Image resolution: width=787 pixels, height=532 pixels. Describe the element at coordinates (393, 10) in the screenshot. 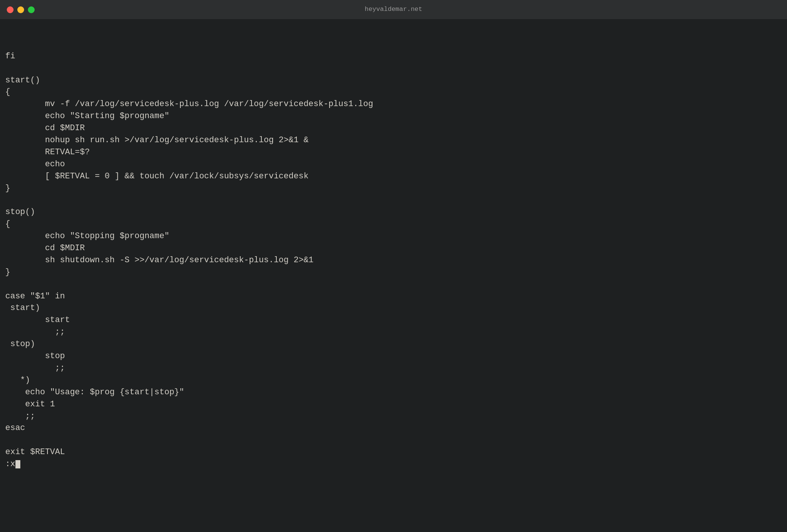

I see `window-title: heyvaldemar.net` at that location.